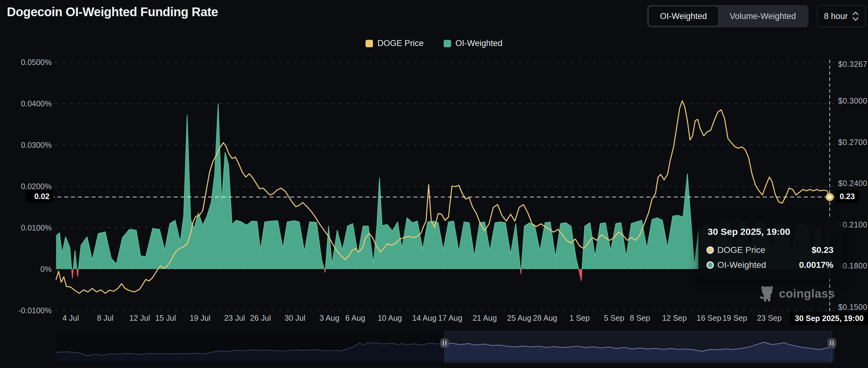  I want to click on x-axis-tick: 17 Aug, so click(450, 318).